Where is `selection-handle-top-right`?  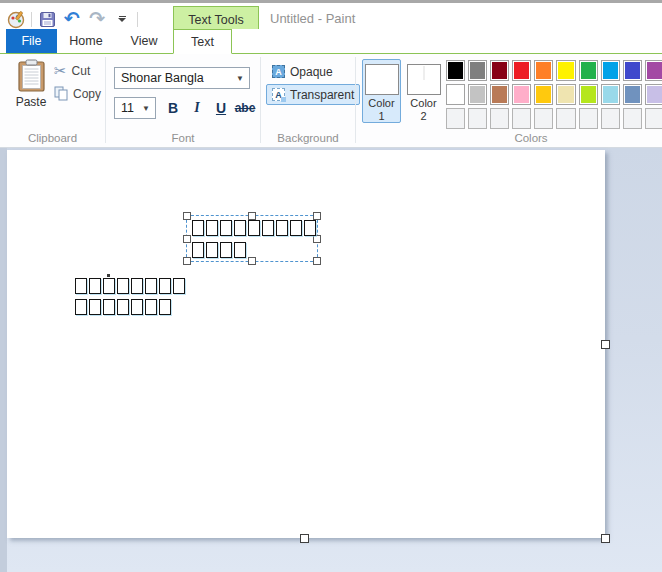 selection-handle-top-right is located at coordinates (317, 216).